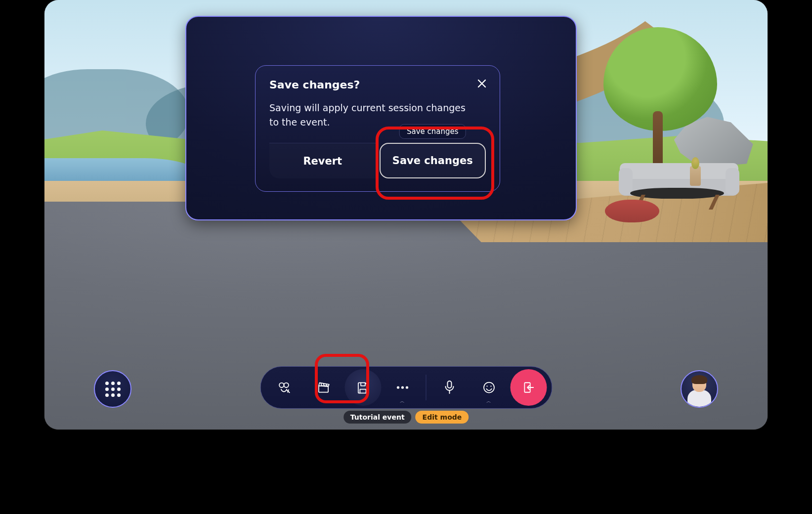 The image size is (812, 514). Describe the element at coordinates (378, 417) in the screenshot. I see `event-name-pill: Tutorial event` at that location.